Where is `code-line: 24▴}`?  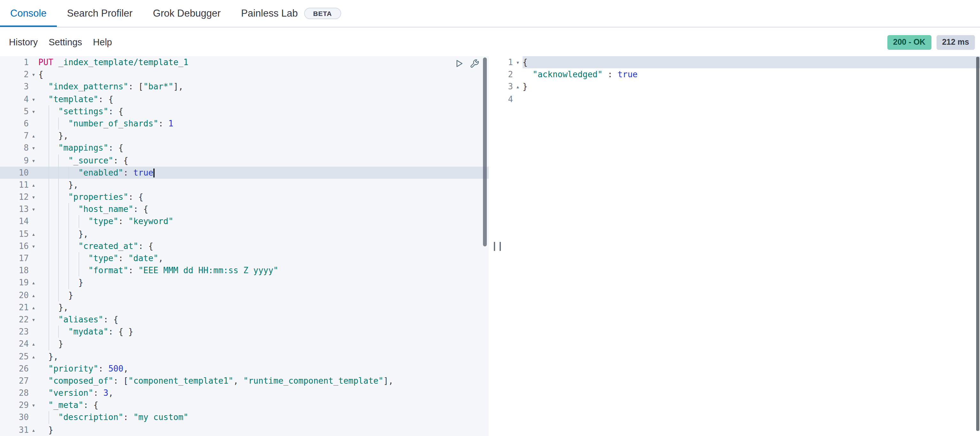 code-line: 24▴} is located at coordinates (244, 344).